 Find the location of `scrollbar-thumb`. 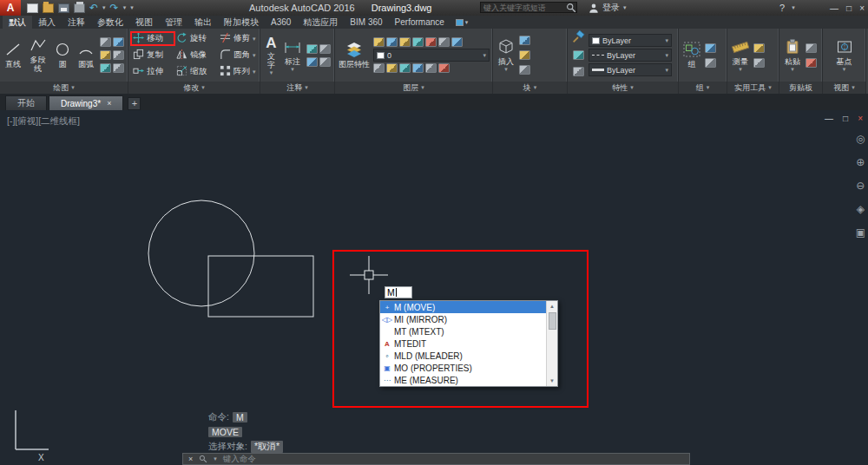

scrollbar-thumb is located at coordinates (552, 321).